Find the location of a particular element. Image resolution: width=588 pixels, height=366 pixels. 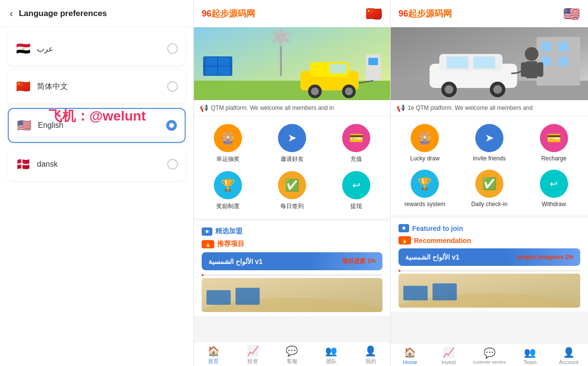

arabic-radio is located at coordinates (173, 49).